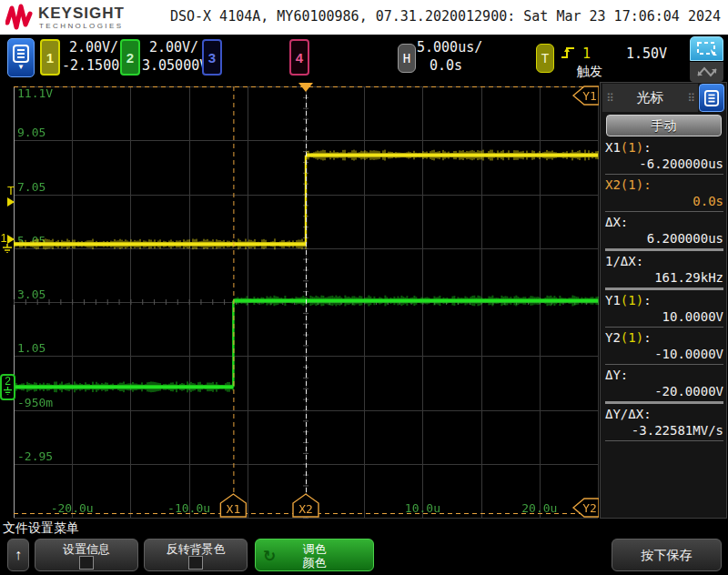  I want to click on cursor-row-value: -3.22581MV/s, so click(664, 430).